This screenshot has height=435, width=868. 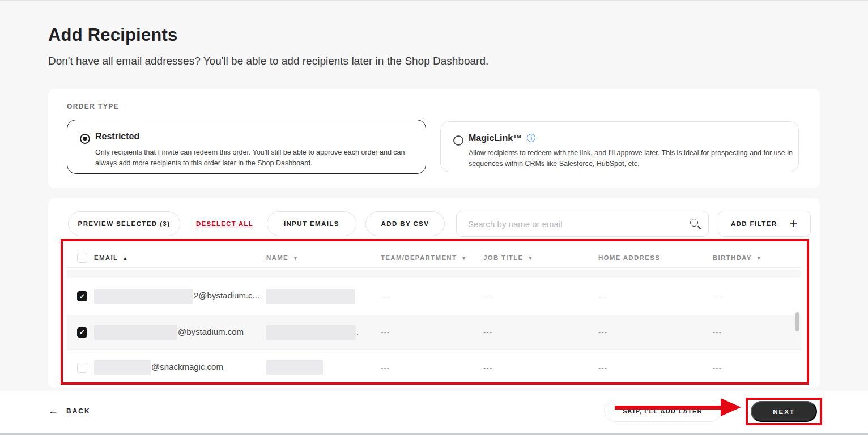 What do you see at coordinates (531, 138) in the screenshot?
I see `info-icon` at bounding box center [531, 138].